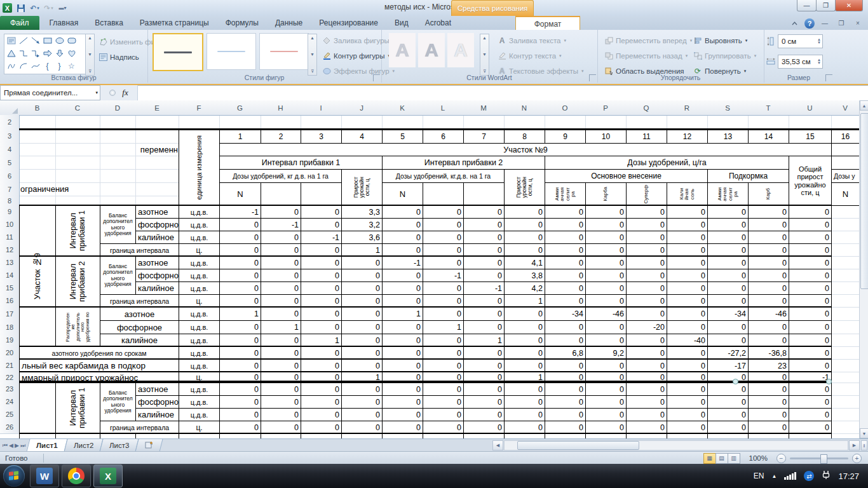 Image resolution: width=868 pixels, height=488 pixels. What do you see at coordinates (10, 108) in the screenshot?
I see `select-all-corner` at bounding box center [10, 108].